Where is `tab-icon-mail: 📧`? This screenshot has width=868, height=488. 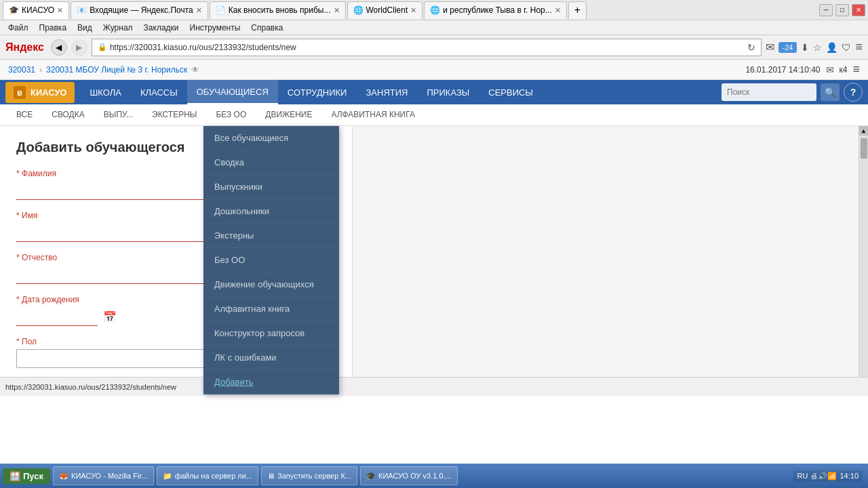
tab-icon-mail: 📧 is located at coordinates (81, 10).